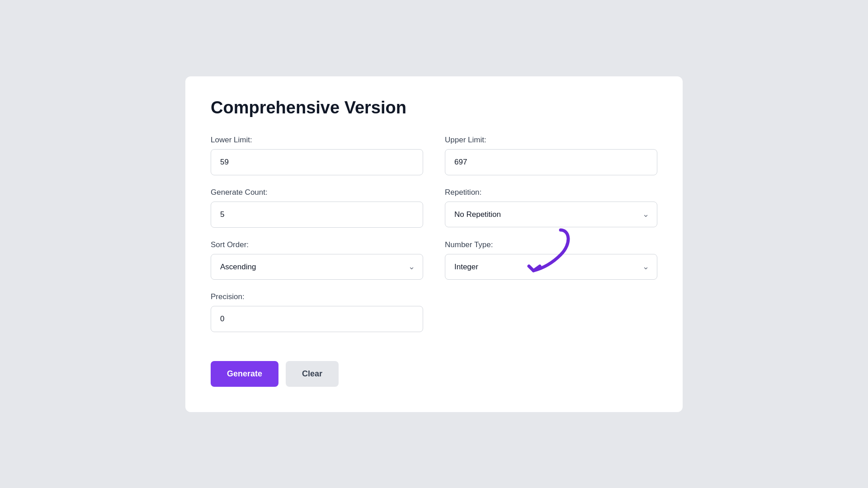  What do you see at coordinates (434, 374) in the screenshot?
I see `buttons-row: Generate Clear` at bounding box center [434, 374].